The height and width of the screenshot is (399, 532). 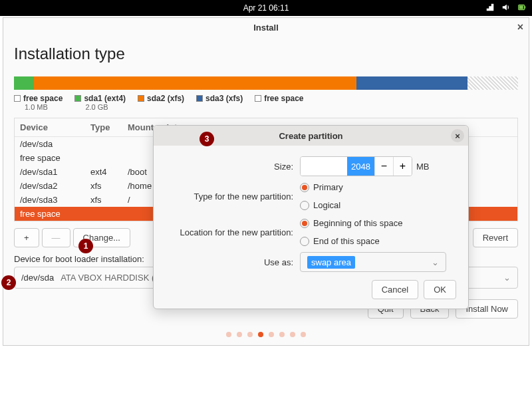 I want to click on radio-logical: Logical, so click(x=321, y=205).